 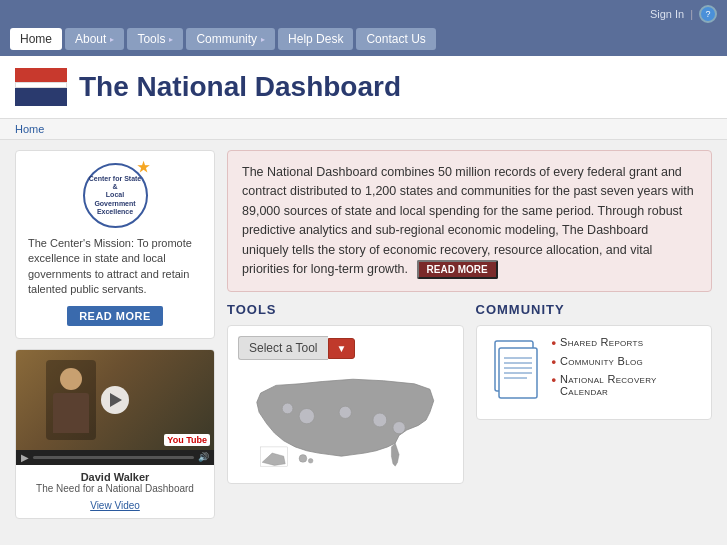 What do you see at coordinates (94, 39) in the screenshot?
I see `nav-item-about: About ▸` at bounding box center [94, 39].